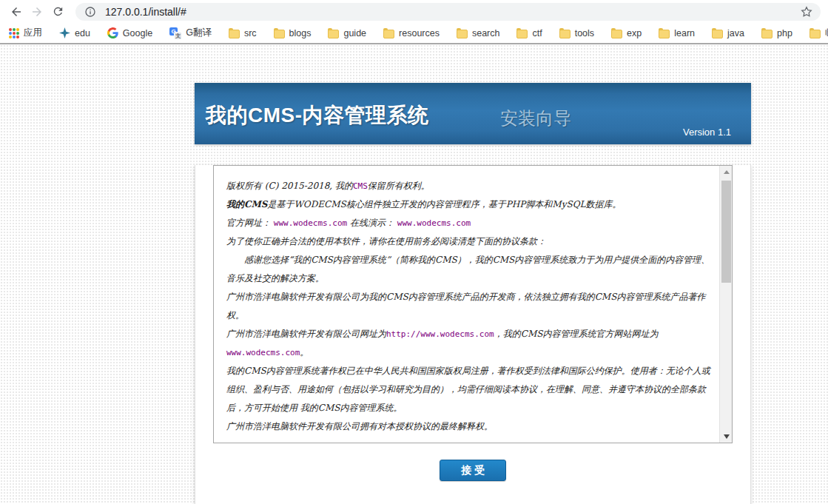  Describe the element at coordinates (37, 12) in the screenshot. I see `forward-button` at that location.